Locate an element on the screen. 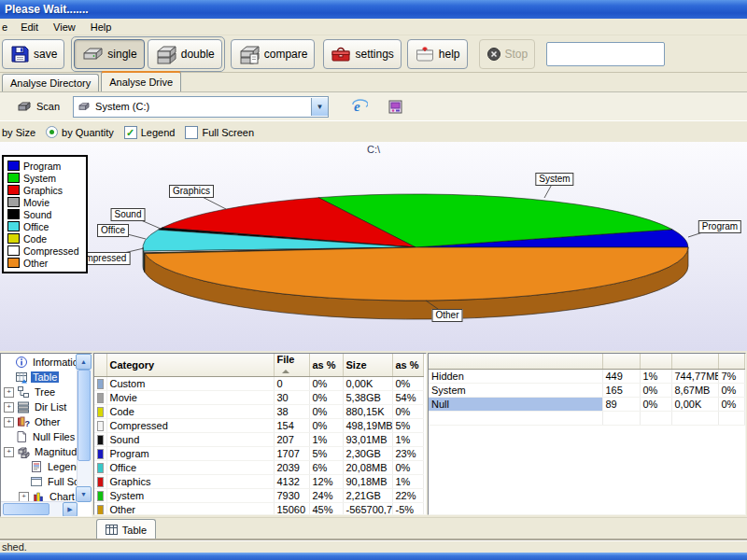  attribute-row: Hidden4491%744,77MB7% is located at coordinates (586, 377).